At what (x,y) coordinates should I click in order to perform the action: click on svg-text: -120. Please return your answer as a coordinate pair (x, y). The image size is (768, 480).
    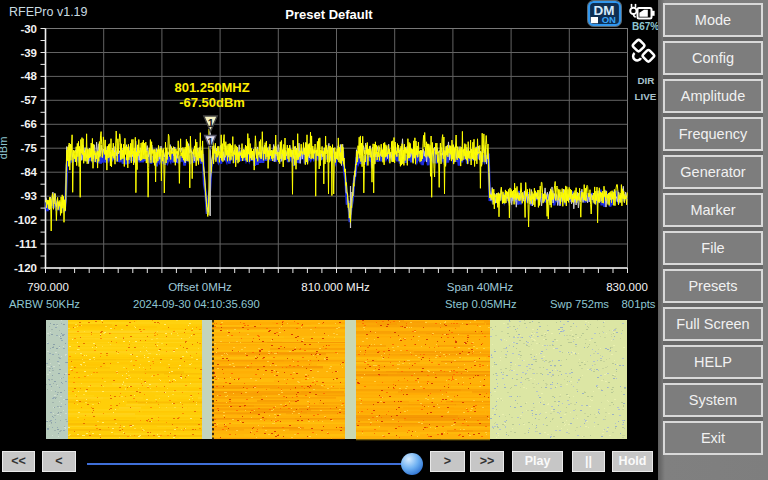
    Looking at the image, I should click on (26, 268).